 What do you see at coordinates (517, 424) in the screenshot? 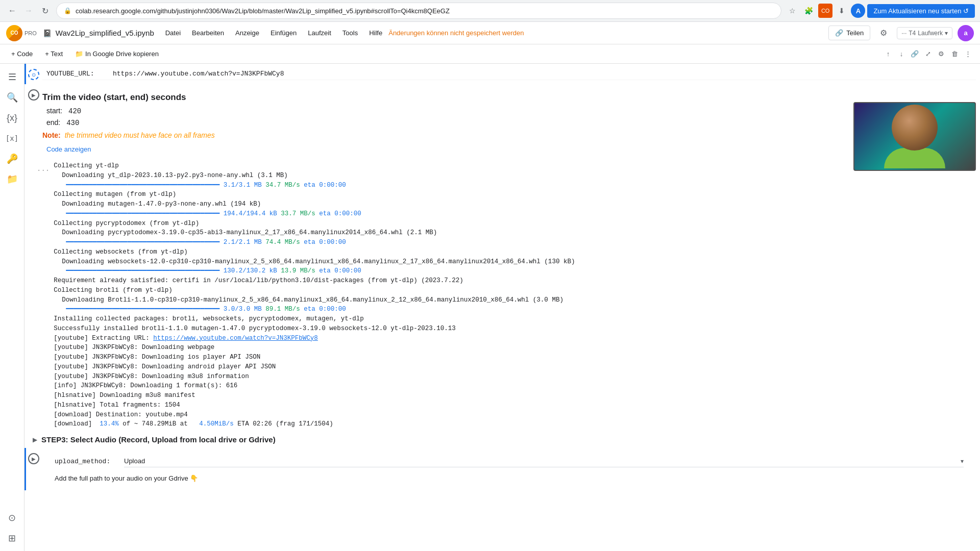
I see `output-line-28: [download] 13.4% of ~ 748.29MiB at 4.50M…` at bounding box center [517, 424].